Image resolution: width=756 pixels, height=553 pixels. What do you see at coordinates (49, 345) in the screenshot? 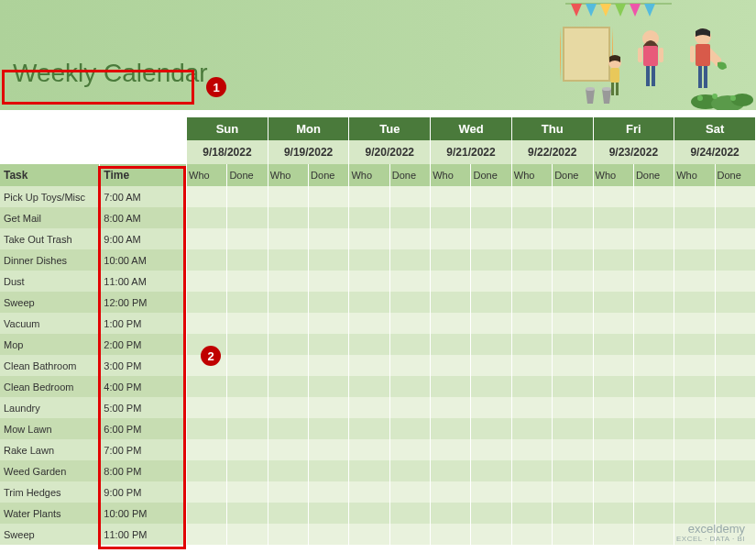
I see `task-cell: Mop` at bounding box center [49, 345].